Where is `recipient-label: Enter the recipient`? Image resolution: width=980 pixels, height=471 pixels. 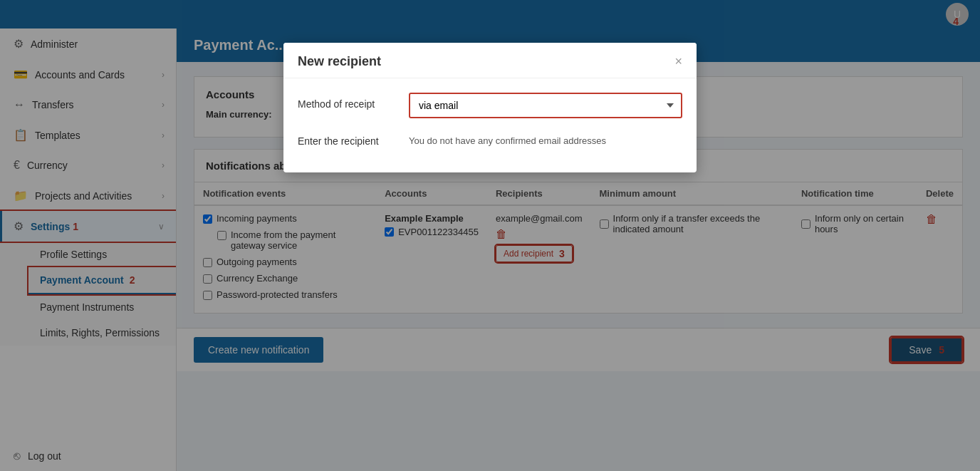
recipient-label: Enter the recipient is located at coordinates (348, 138).